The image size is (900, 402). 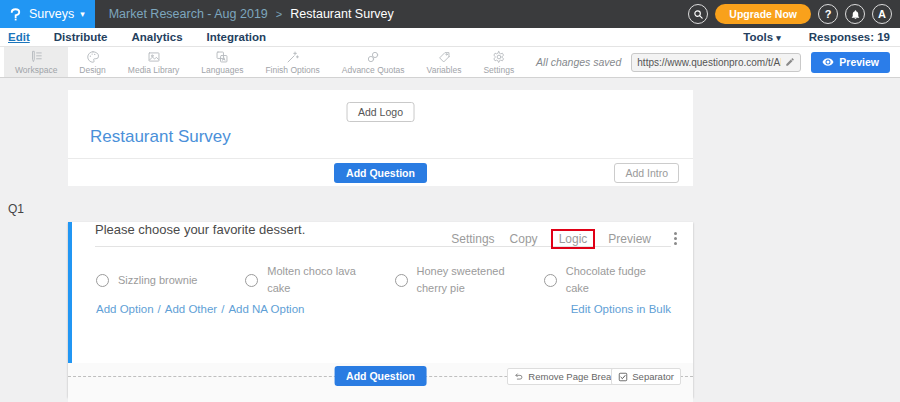 What do you see at coordinates (794, 14) in the screenshot?
I see `topbar-actions: Upgrade Now ? A` at bounding box center [794, 14].